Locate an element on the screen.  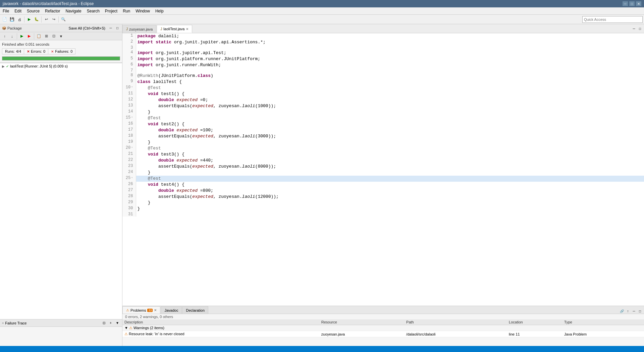
problems-table-container: Description Resource Path Location Type … is located at coordinates (383, 333).